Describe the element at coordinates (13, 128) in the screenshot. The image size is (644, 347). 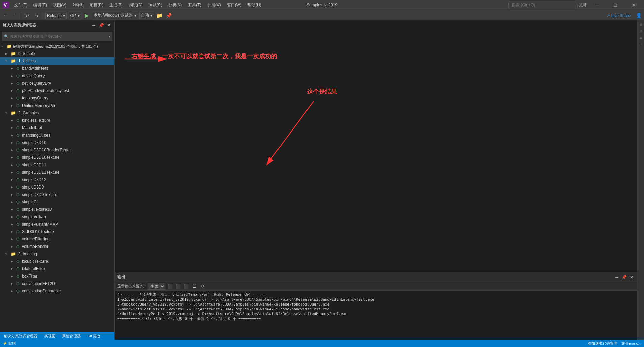
I see `tree-arrow-Mandelbrot: ▶` at that location.